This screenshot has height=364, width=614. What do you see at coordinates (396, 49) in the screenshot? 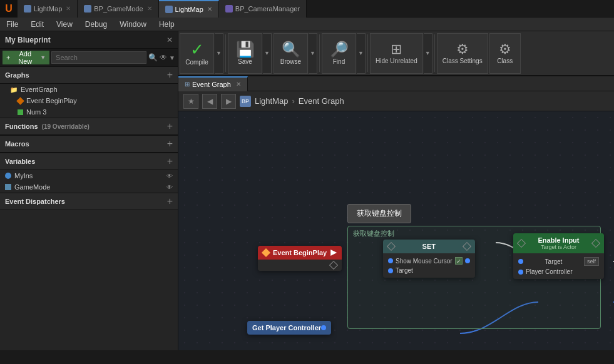
I see `hide-unrelated-icon: ⊞` at bounding box center [396, 49].